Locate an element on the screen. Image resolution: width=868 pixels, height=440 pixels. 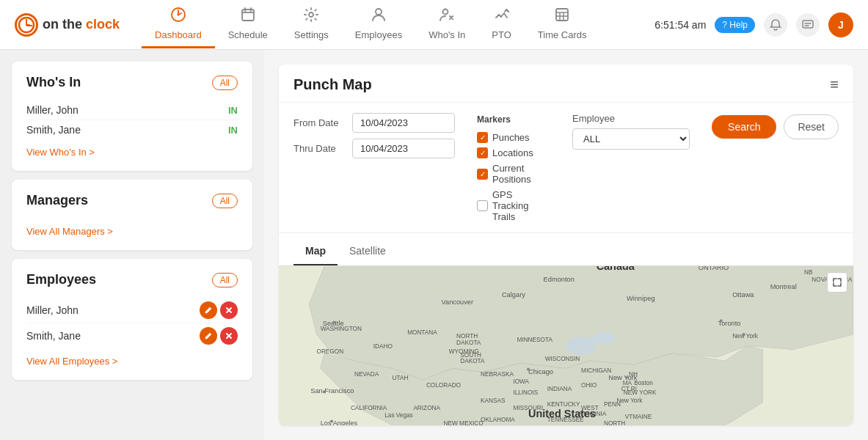
reset-button: Reset is located at coordinates (812, 127).